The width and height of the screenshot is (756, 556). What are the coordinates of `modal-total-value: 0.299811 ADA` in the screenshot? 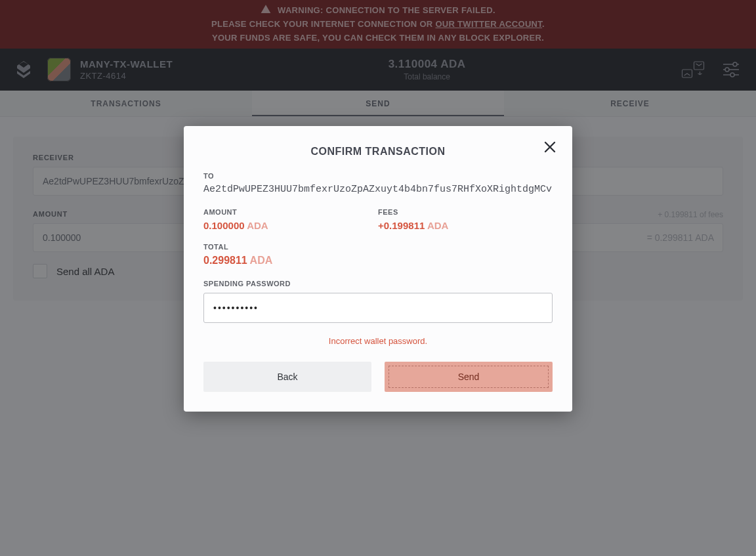 It's located at (378, 261).